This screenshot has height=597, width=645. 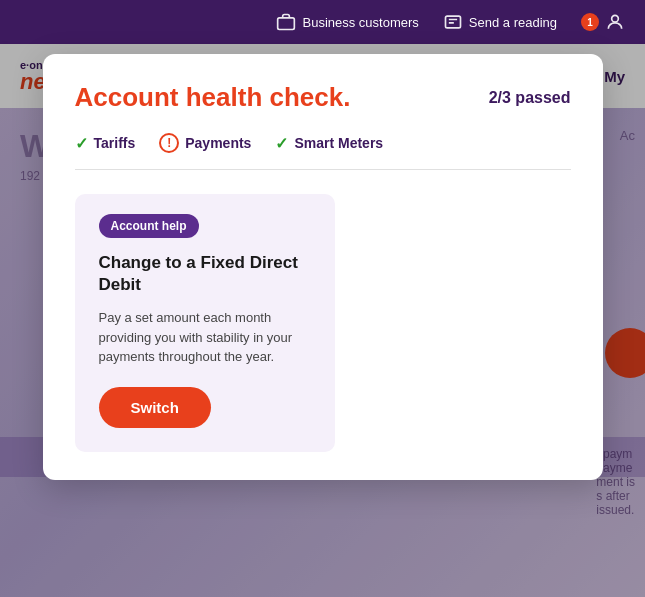 What do you see at coordinates (530, 98) in the screenshot?
I see `passed-count: 2/3 passed` at bounding box center [530, 98].